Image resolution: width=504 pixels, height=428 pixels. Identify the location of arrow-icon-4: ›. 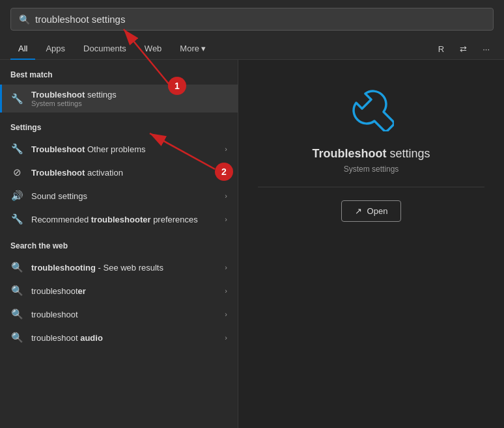
(226, 219).